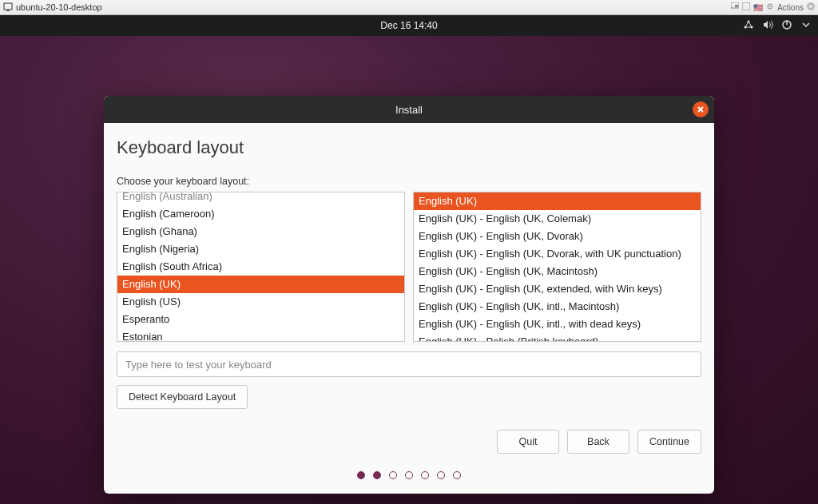  I want to click on list-item: English (UK) - English (UK, Colemak), so click(558, 219).